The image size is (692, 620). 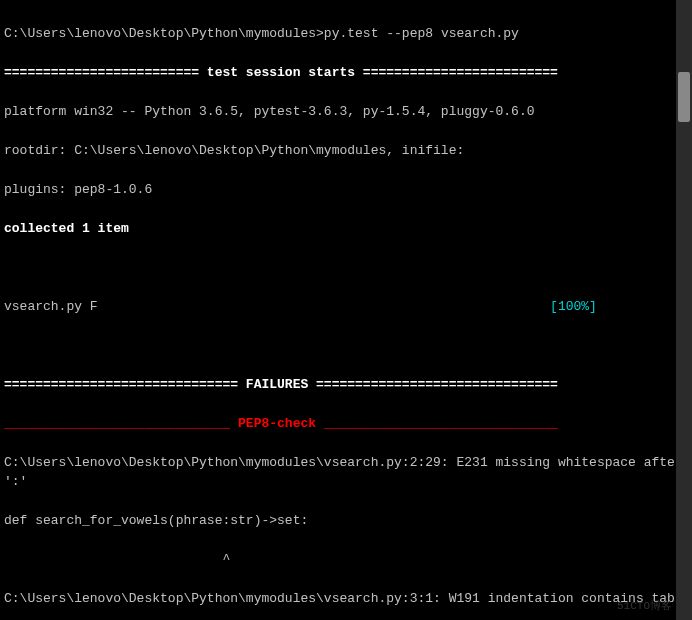 What do you see at coordinates (346, 151) in the screenshot?
I see `rootdir-info: rootdir: C:\Users\lenovo\Desktop\Python\…` at bounding box center [346, 151].